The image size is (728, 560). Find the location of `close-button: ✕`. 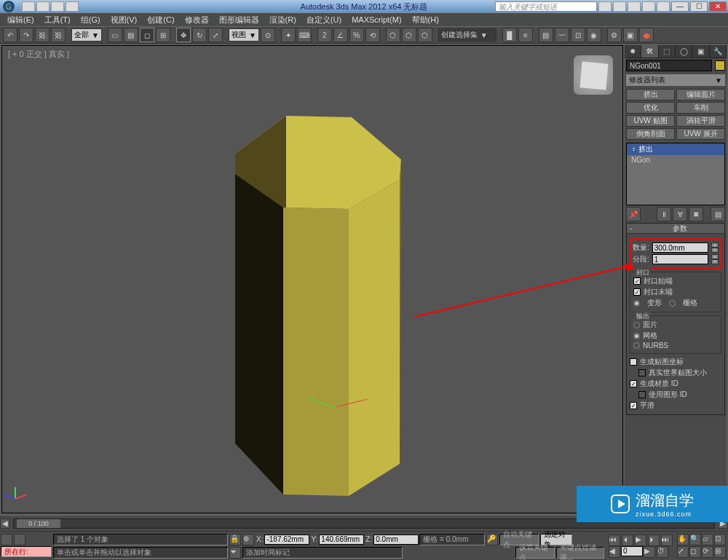

close-button: ✕ is located at coordinates (718, 7).